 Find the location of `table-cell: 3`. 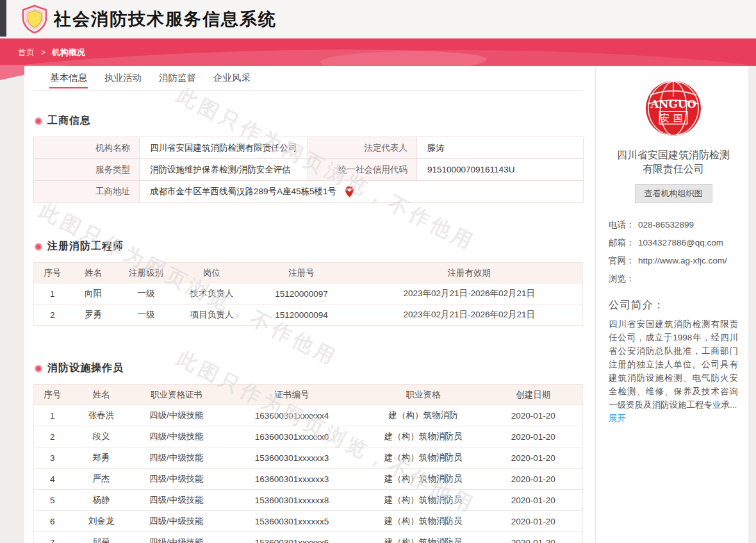

table-cell: 3 is located at coordinates (53, 458).